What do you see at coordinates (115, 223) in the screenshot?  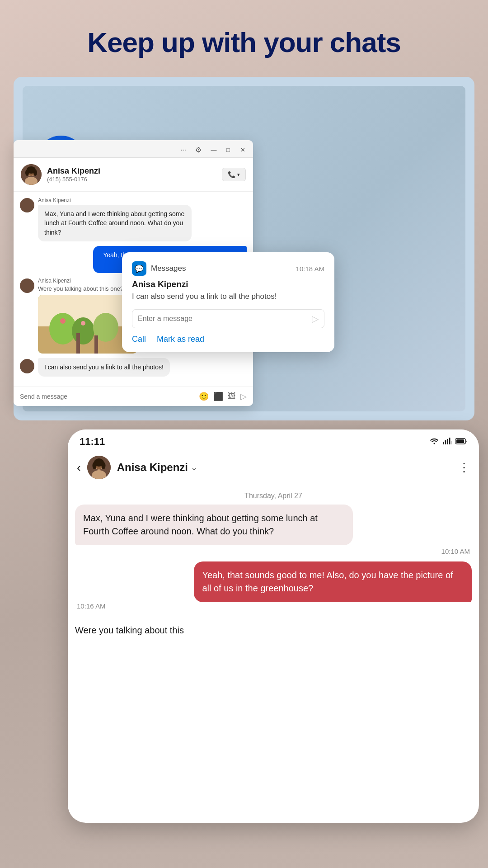 I see `message-bubble: Max, Yuna and I were thinking about gett…` at bounding box center [115, 223].